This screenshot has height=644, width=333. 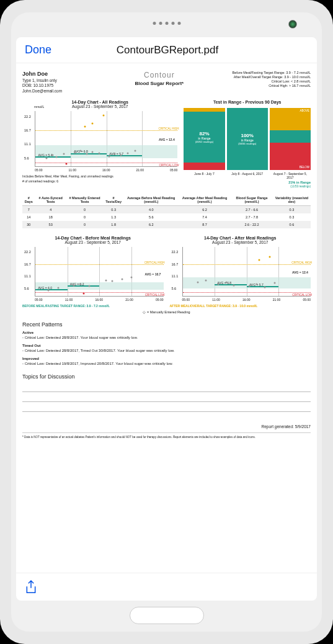 What do you see at coordinates (151, 200) in the screenshot?
I see `table-header: Average Before Meal Reading (mmol/L)` at bounding box center [151, 200].